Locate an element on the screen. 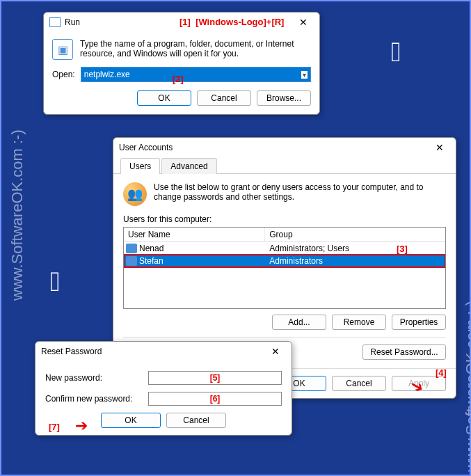 The image size is (471, 476). run-description: Type the name of a program, folder, docu… is located at coordinates (195, 49).